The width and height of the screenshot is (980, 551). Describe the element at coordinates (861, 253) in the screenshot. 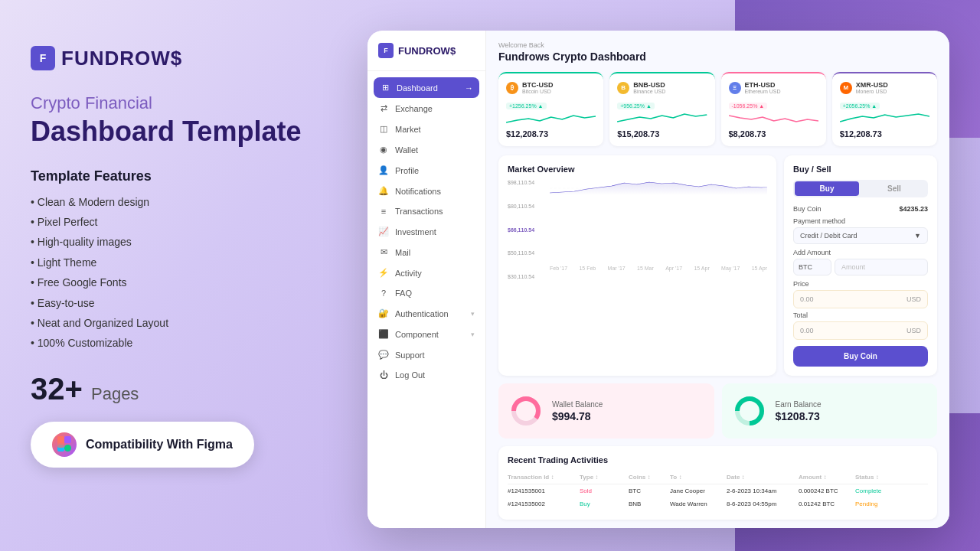

I see `add-amount-label: Add Amount` at that location.